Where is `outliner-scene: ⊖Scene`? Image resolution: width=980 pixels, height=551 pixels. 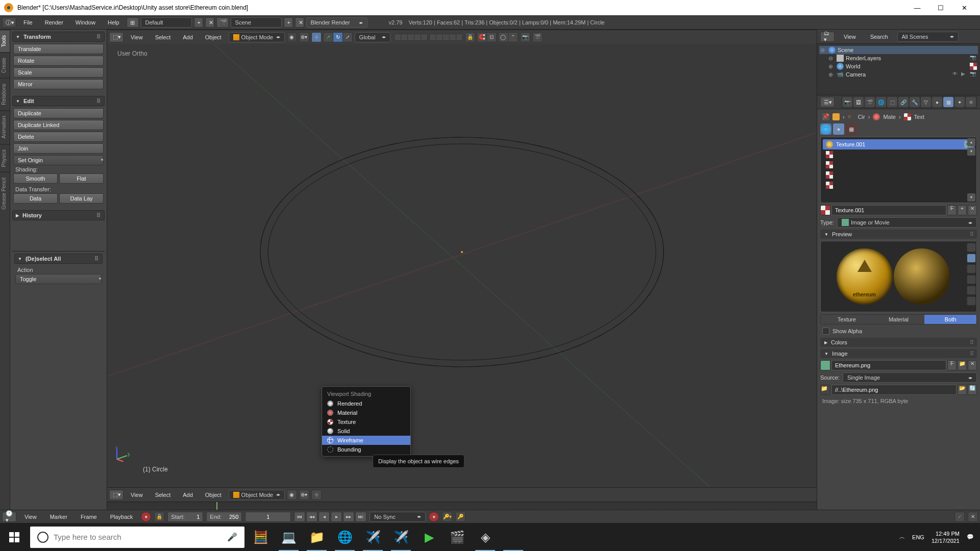 outliner-scene: ⊖Scene is located at coordinates (898, 50).